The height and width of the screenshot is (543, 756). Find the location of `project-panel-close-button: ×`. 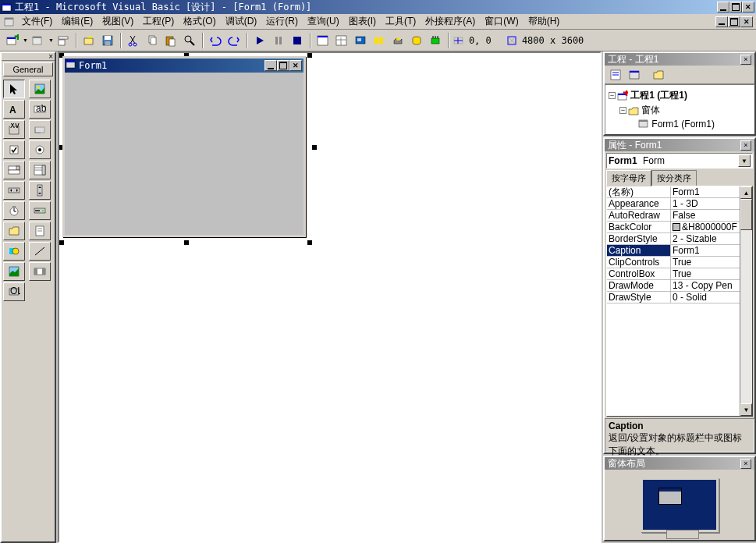

project-panel-close-button: × is located at coordinates (746, 59).